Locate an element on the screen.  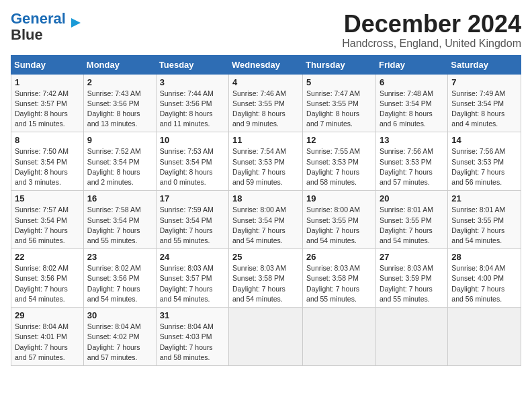
weekday-header-monday: Monday is located at coordinates (120, 64).